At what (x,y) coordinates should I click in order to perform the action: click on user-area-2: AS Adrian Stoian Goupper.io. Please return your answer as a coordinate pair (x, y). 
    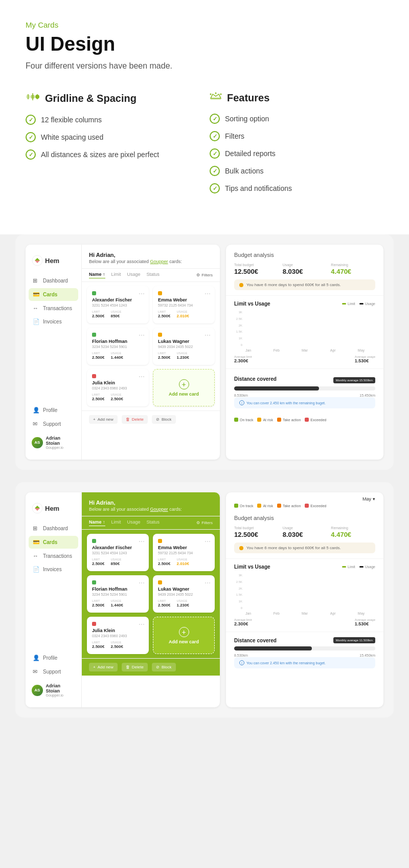
    Looking at the image, I should click on (53, 690).